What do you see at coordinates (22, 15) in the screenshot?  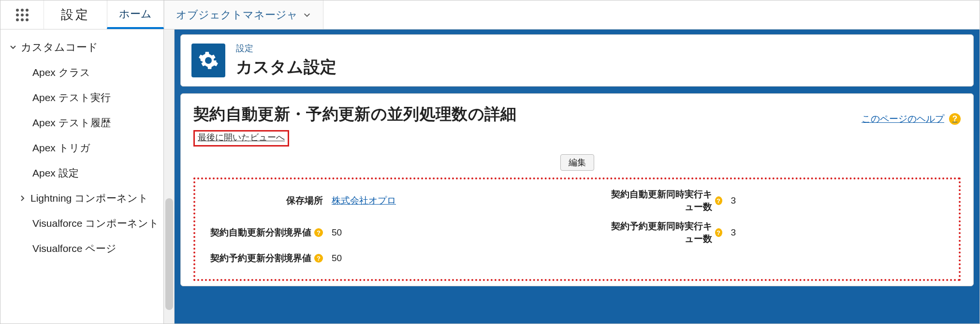 I see `app-launcher-icon` at bounding box center [22, 15].